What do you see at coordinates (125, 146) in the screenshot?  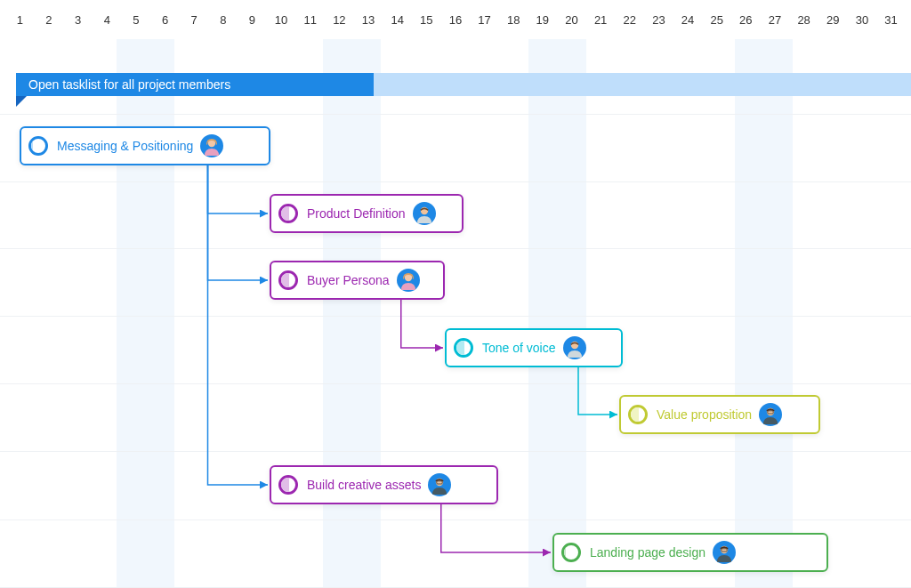 I see `task-label: Messaging & Positioning` at bounding box center [125, 146].